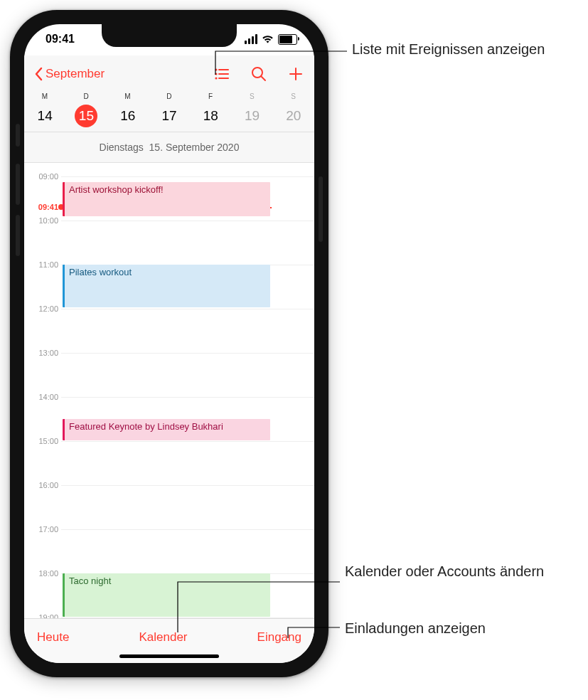 The width and height of the screenshot is (588, 700). What do you see at coordinates (41, 397) in the screenshot?
I see `hour-label: 14:00` at bounding box center [41, 397].